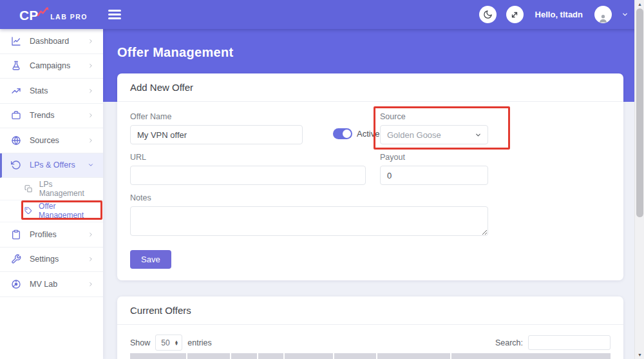  I want to click on topbar: CP LAB PRO Hello, tlt, so click(322, 14).